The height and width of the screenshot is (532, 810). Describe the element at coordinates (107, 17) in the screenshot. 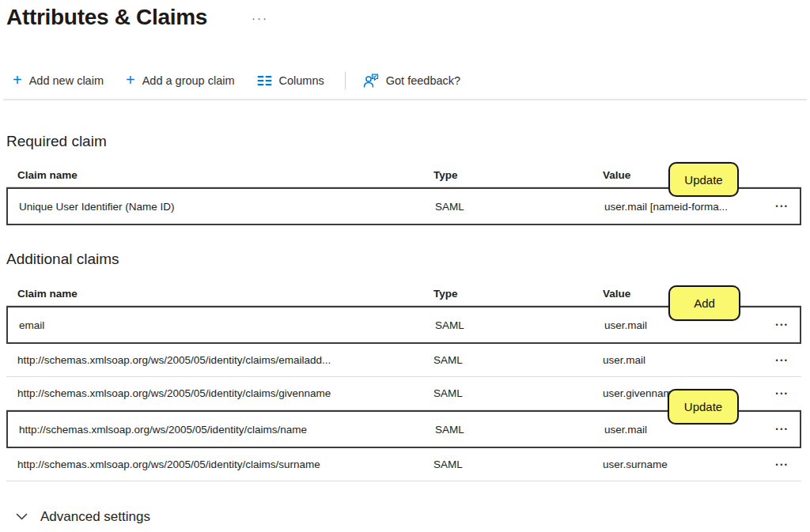

I see `page-title: Attributes & Claims` at that location.